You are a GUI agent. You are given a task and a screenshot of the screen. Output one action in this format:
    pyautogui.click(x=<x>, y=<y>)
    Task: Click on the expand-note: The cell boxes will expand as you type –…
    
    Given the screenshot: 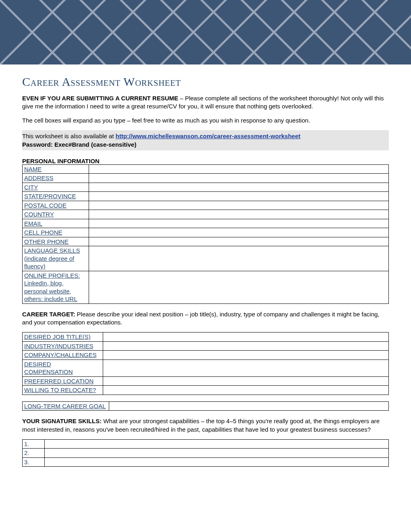 What is the action you would take?
    pyautogui.click(x=206, y=121)
    